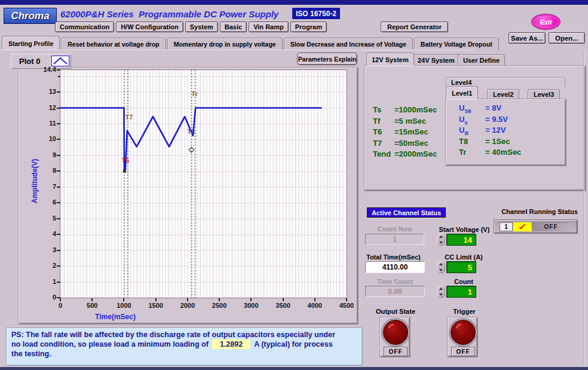 The width and height of the screenshot is (588, 370). What do you see at coordinates (184, 335) in the screenshot?
I see `footer-note-line1: PS: The fall rate will be affected by th…` at bounding box center [184, 335].